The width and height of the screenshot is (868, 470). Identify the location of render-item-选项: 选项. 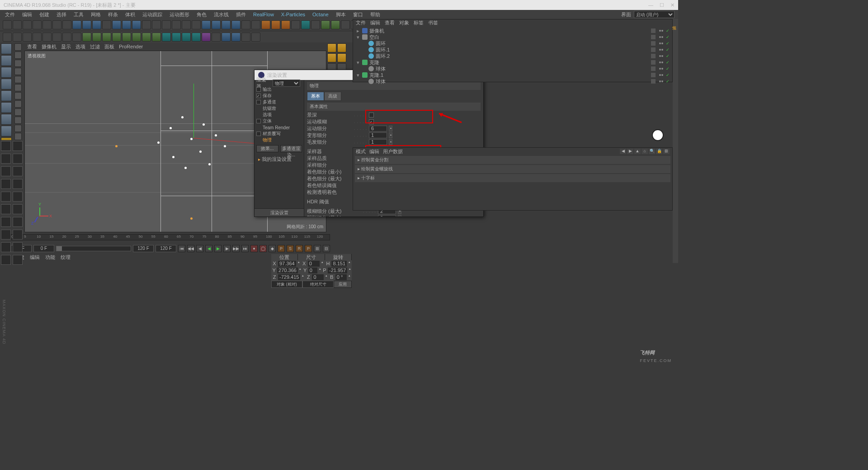
(267, 115).